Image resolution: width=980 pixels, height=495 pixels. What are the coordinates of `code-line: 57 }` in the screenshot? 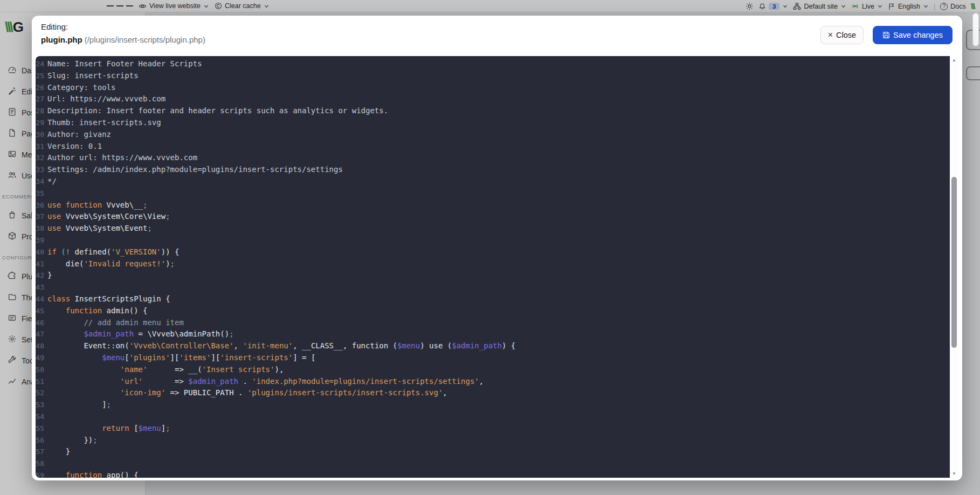 It's located at (493, 452).